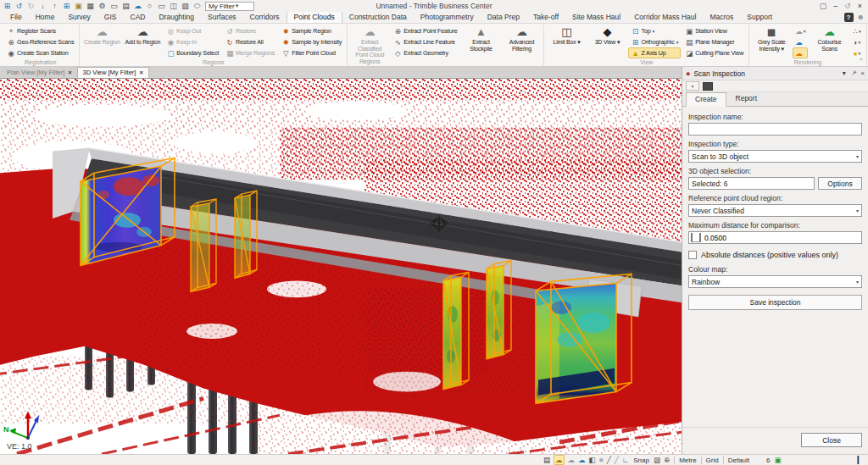 This screenshot has height=465, width=868. What do you see at coordinates (856, 42) in the screenshot?
I see `ribbon-button-shading: ◗▾` at bounding box center [856, 42].